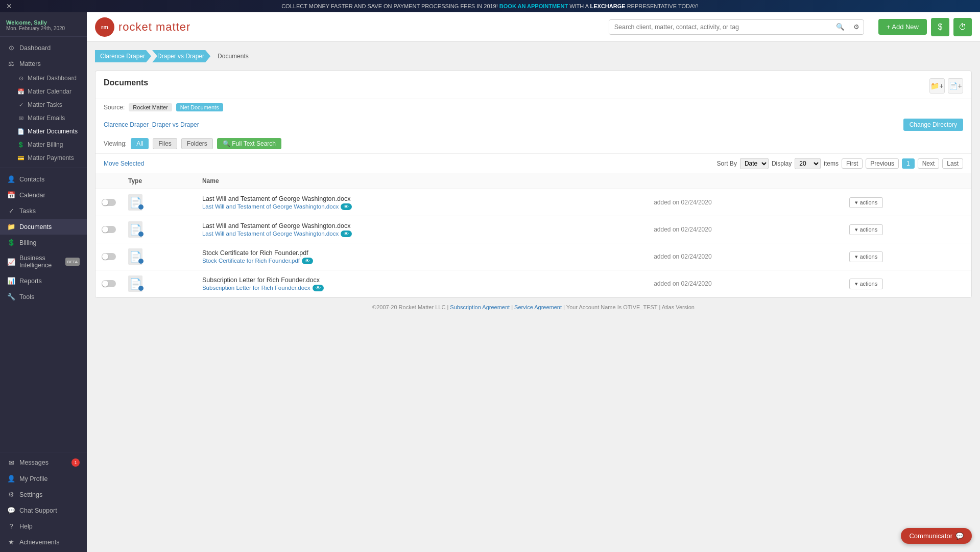 This screenshot has width=980, height=552. What do you see at coordinates (28, 211) in the screenshot?
I see `sidebar-label-tasks: Tasks` at bounding box center [28, 211].